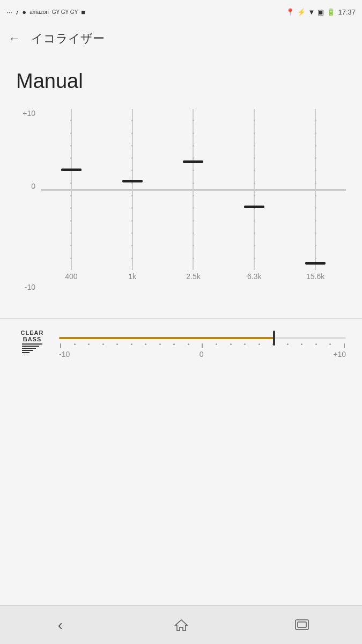 This screenshot has height=644, width=362. I want to click on scale-max: +10, so click(339, 354).